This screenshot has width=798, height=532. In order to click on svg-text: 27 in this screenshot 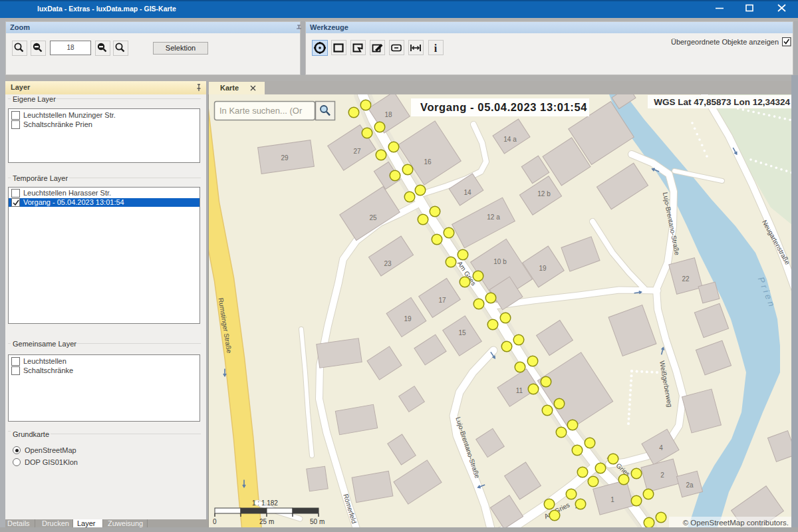, I will do `click(357, 152)`.